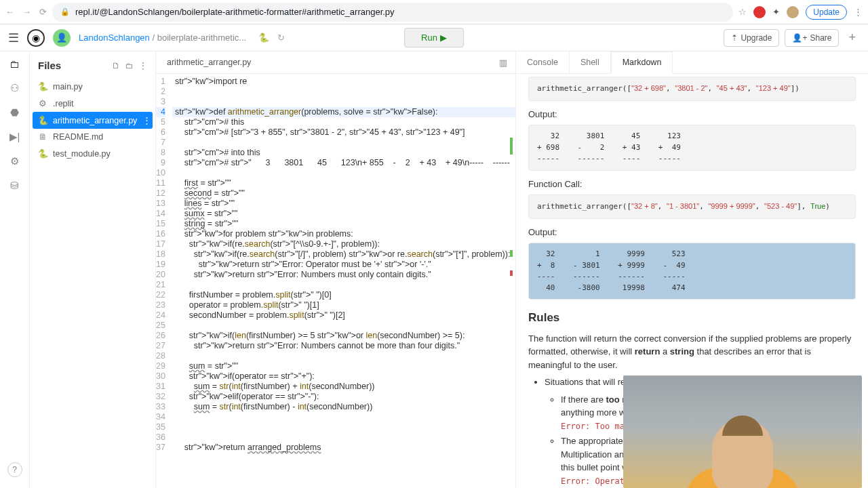  I want to click on app-header: ☰ ◉ 👤 LandonSchlangen / boilerplate-arit…, so click(434, 38).